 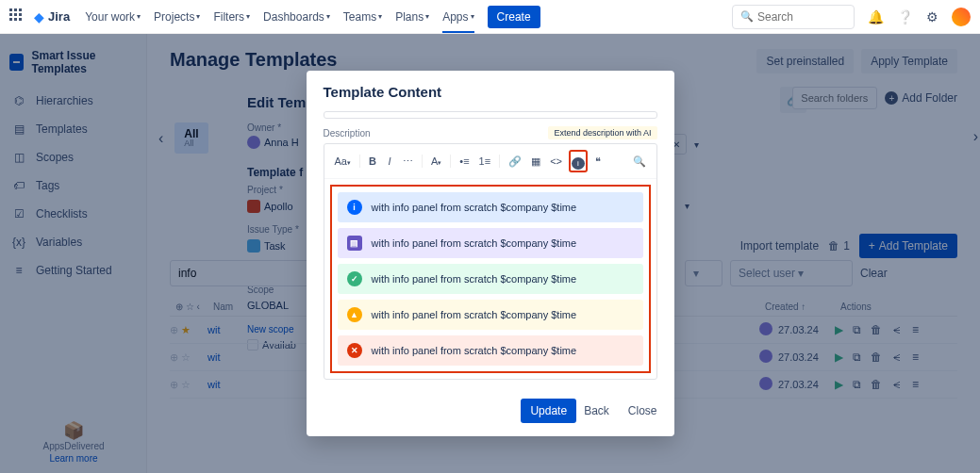 I want to click on search-input, so click(x=802, y=17).